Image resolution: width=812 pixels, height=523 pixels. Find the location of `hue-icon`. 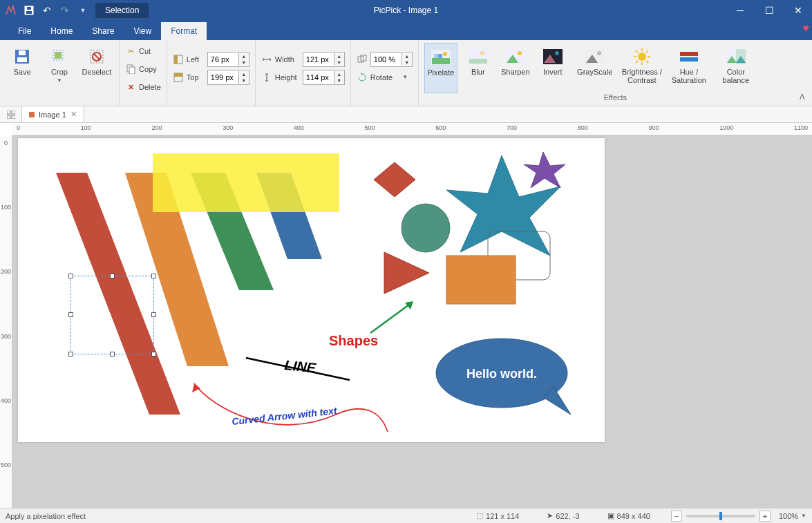

hue-icon is located at coordinates (689, 57).